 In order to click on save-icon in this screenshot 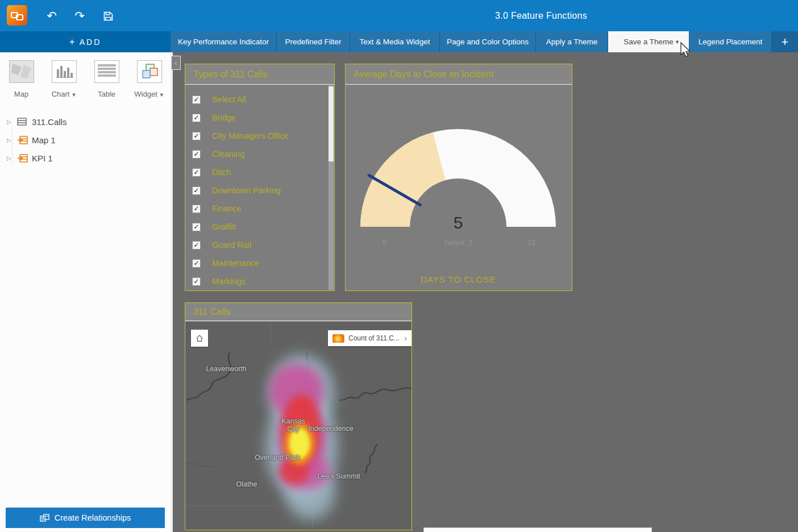, I will do `click(108, 16)`.